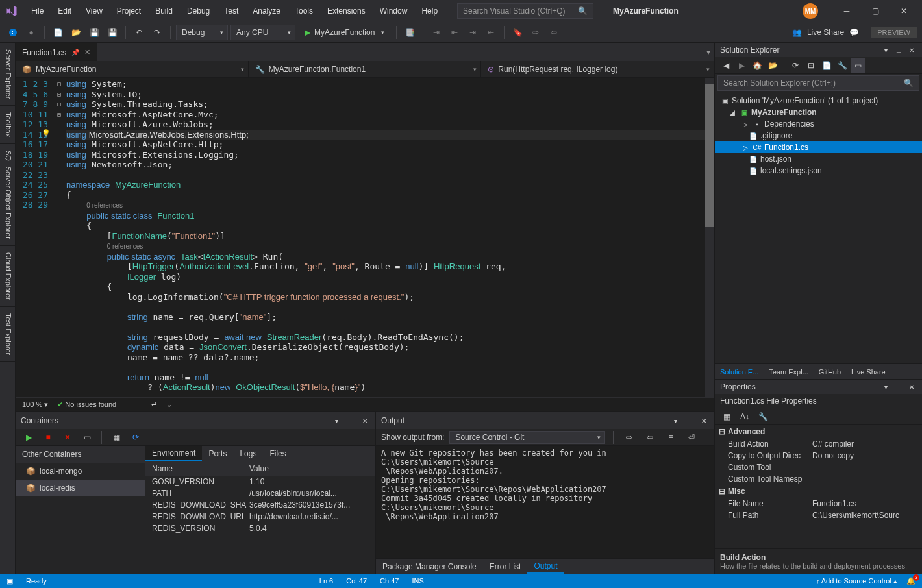 The image size is (922, 588). Describe the element at coordinates (132, 69) in the screenshot. I see `nav-project-combo: 📦MyAzureFunction` at that location.